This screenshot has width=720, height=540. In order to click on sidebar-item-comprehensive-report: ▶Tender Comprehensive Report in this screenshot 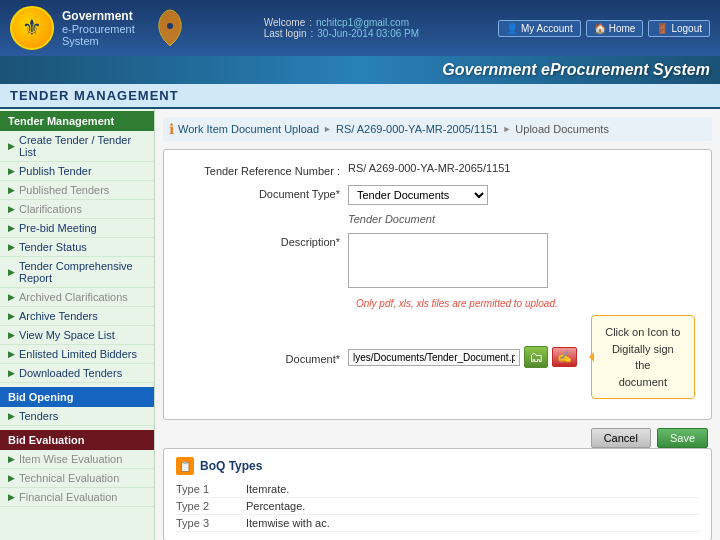, I will do `click(77, 272)`.